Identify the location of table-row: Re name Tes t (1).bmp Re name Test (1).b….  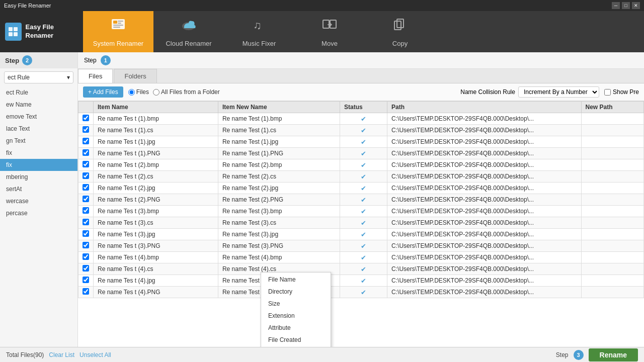
(361, 119).